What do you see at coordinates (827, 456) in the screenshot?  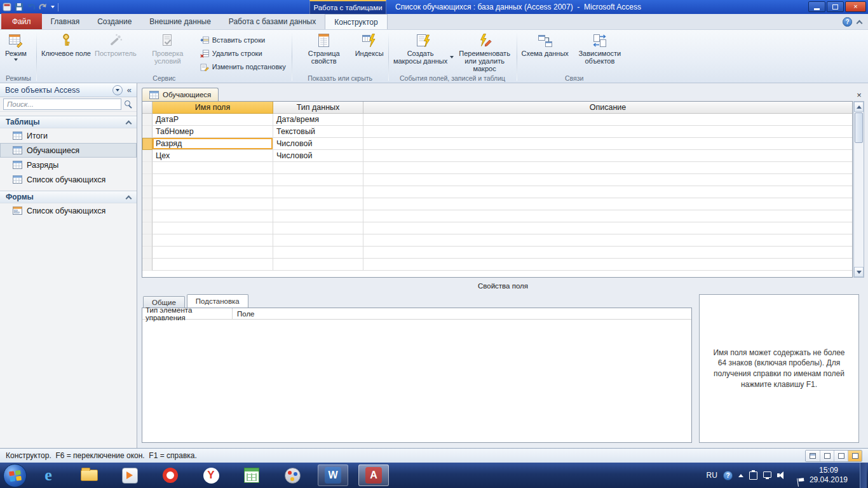 I see `pivot-view-button` at bounding box center [827, 456].